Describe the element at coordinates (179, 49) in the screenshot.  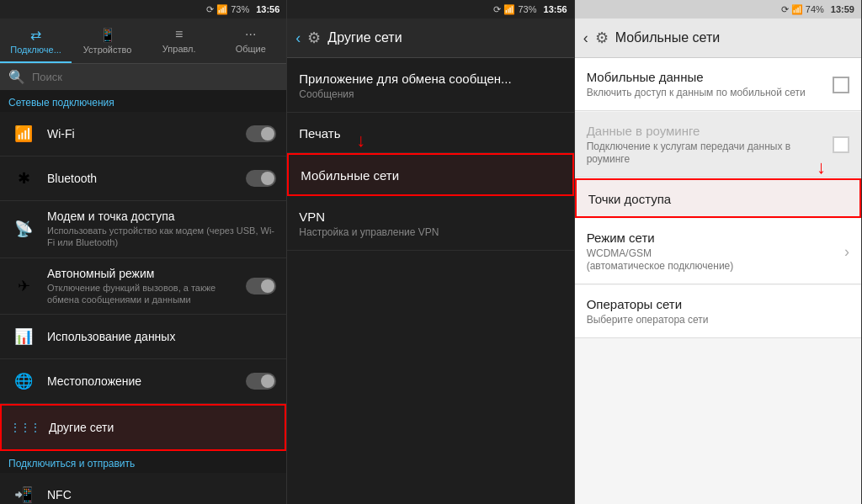
I see `tab-manage-label: Управл.` at that location.